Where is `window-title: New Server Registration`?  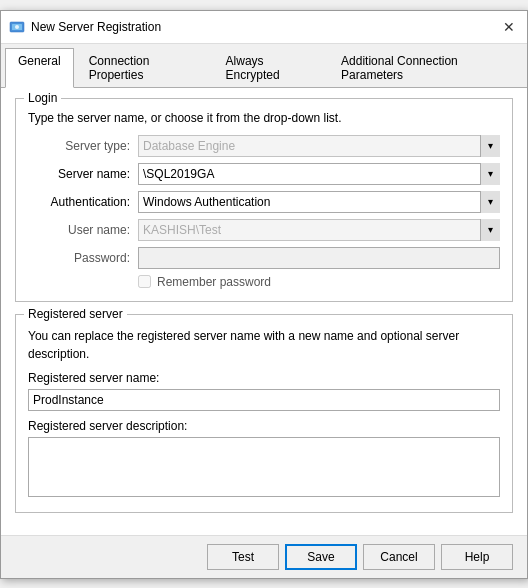
window-title: New Server Registration is located at coordinates (96, 27).